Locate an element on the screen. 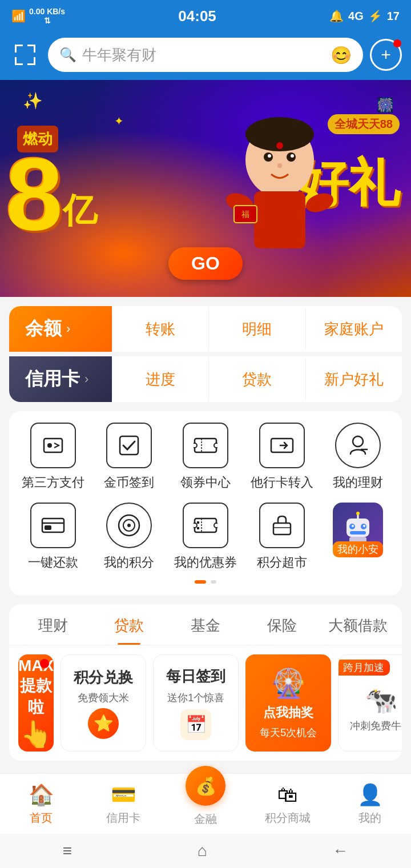  credit-actions: 进度 贷款 新户好礼 is located at coordinates (257, 379).